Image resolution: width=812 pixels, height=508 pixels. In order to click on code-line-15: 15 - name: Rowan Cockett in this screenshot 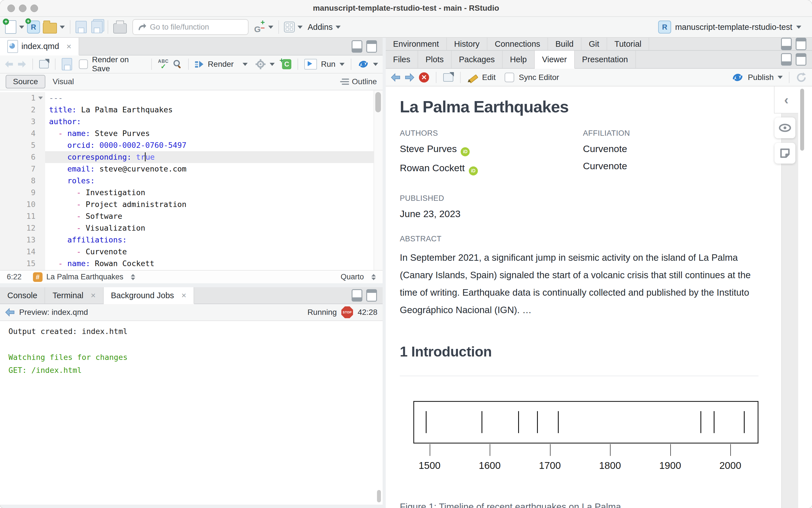, I will do `click(187, 263)`.